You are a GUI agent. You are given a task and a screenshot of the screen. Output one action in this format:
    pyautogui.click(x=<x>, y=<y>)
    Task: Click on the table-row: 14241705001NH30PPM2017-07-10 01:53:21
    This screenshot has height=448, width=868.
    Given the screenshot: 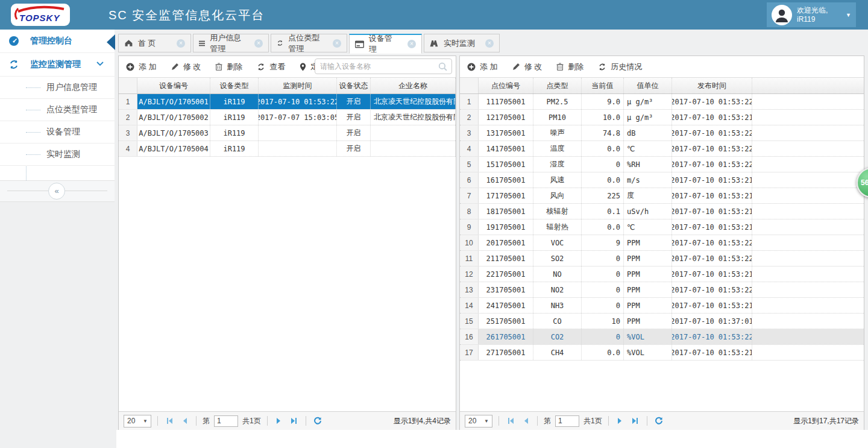 What is the action you would take?
    pyautogui.click(x=662, y=306)
    